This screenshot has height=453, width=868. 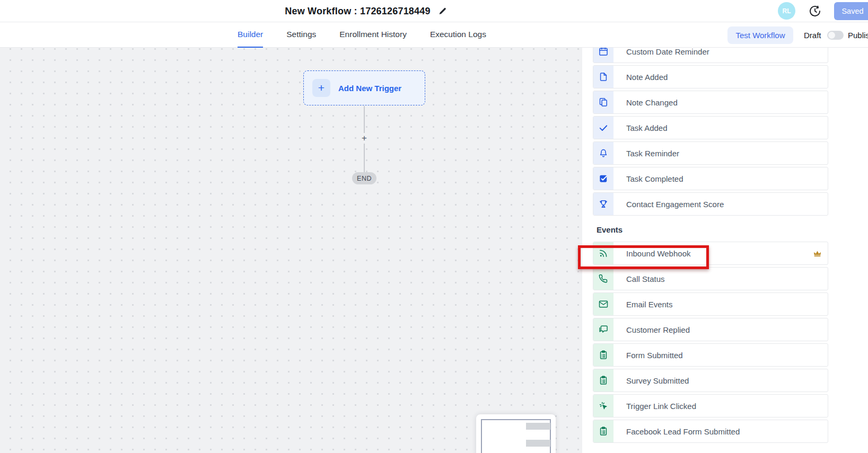 What do you see at coordinates (516, 433) in the screenshot?
I see `minimap` at bounding box center [516, 433].